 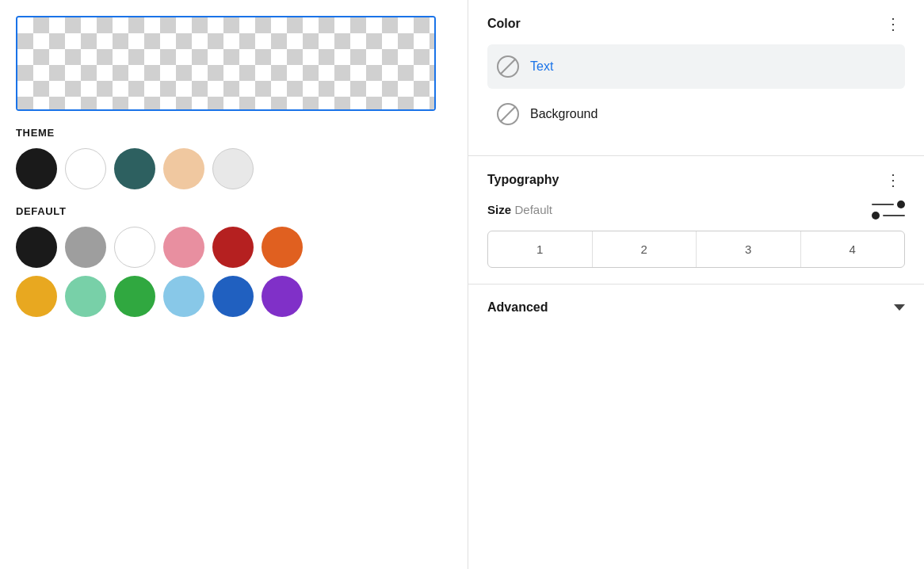 I want to click on numeric-cell-2: 2, so click(x=645, y=249).